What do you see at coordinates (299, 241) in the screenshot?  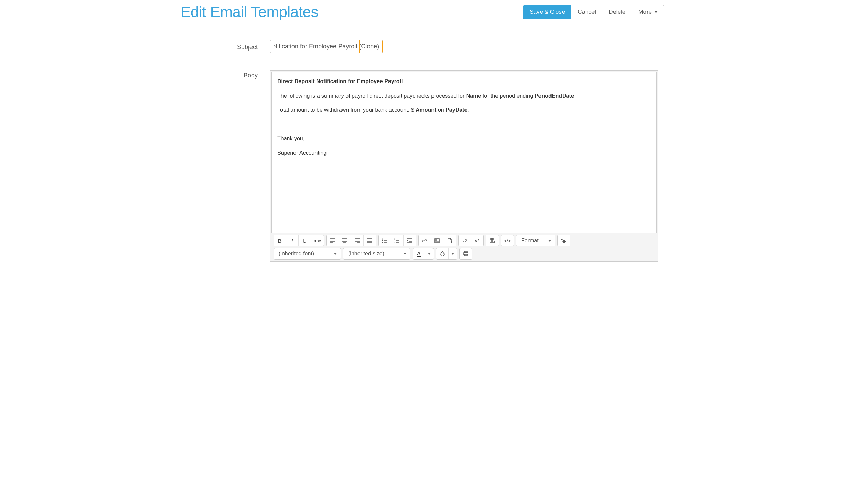 I see `text-style-group: B I U abc` at bounding box center [299, 241].